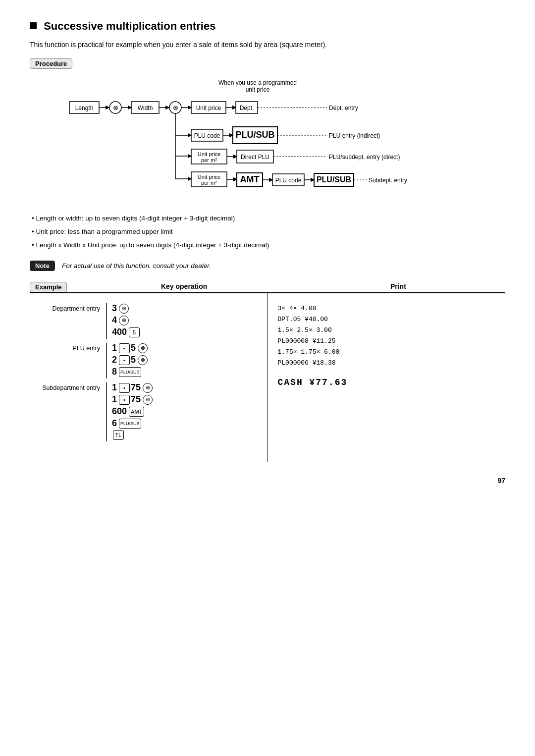 This screenshot has height=756, width=535. I want to click on ko-num-1b: 1, so click(114, 387).